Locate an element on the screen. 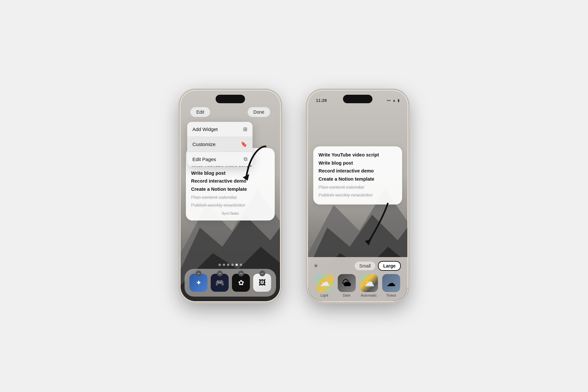 This screenshot has width=588, height=392. style-tinted: ☁ Tinted is located at coordinates (391, 286).